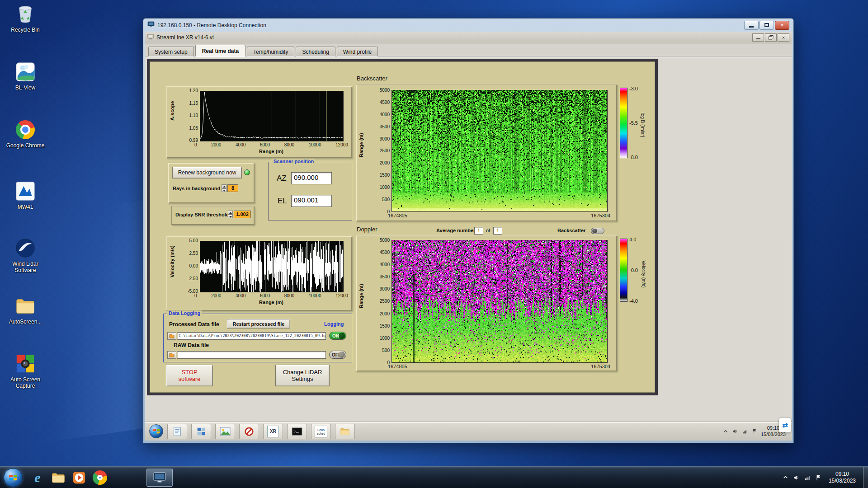 The width and height of the screenshot is (868, 488). Describe the element at coordinates (398, 216) in the screenshot. I see `backscatter-x-first: 1674805` at that location.